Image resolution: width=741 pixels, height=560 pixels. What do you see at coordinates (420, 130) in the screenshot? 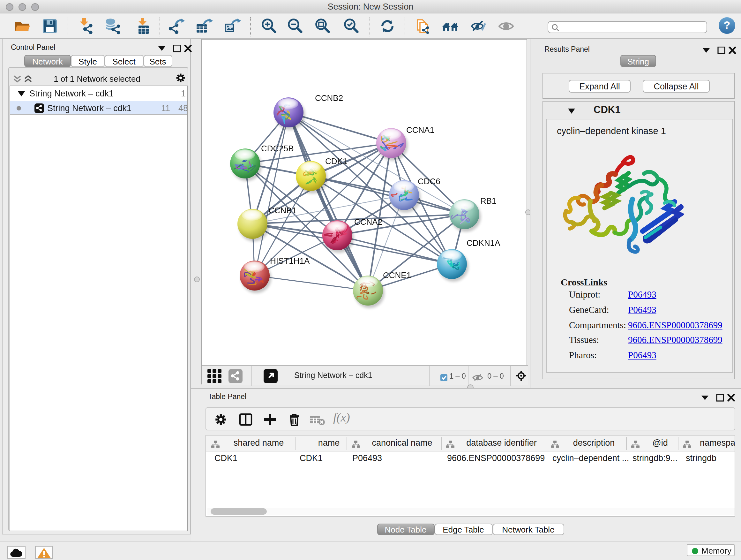
I see `svg-text: CCNA1` at bounding box center [420, 130].